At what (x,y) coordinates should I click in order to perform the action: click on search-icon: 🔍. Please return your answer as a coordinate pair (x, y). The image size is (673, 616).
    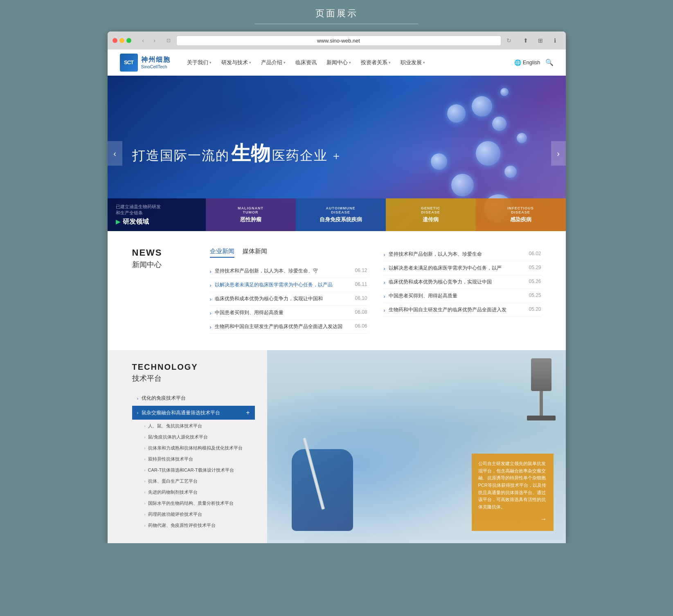
    Looking at the image, I should click on (549, 62).